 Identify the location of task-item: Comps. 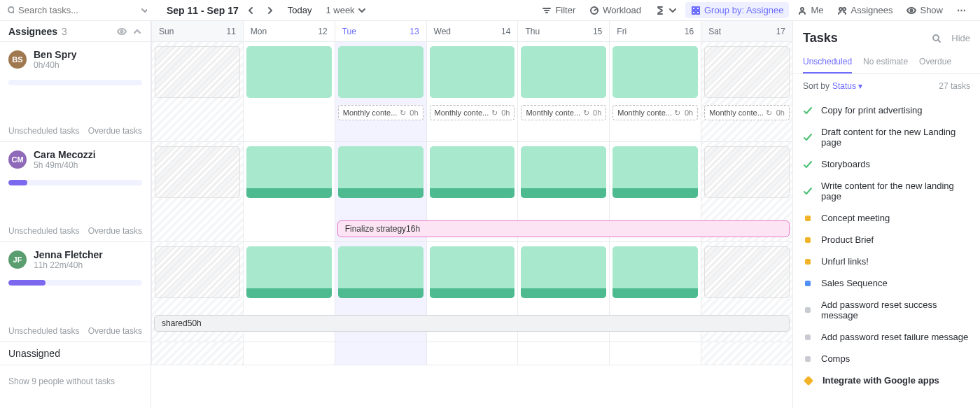
(886, 358).